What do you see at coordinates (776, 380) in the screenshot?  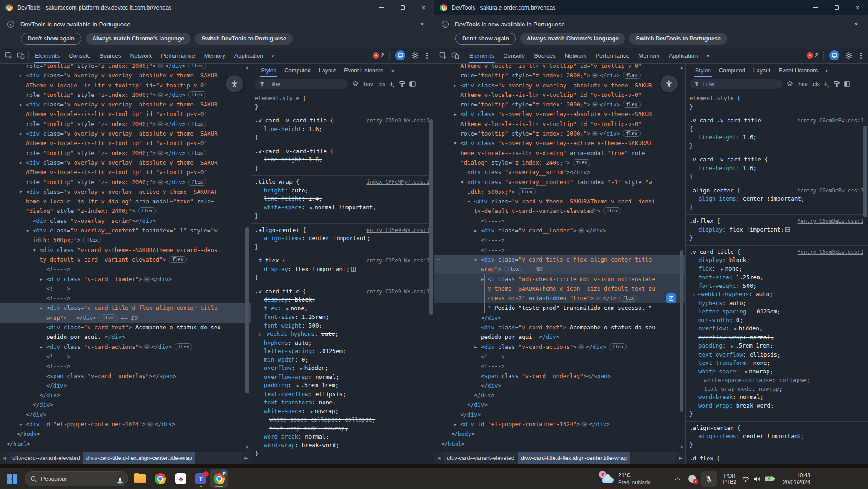 I see `css-property: white-space-collapse: collapse;` at bounding box center [776, 380].